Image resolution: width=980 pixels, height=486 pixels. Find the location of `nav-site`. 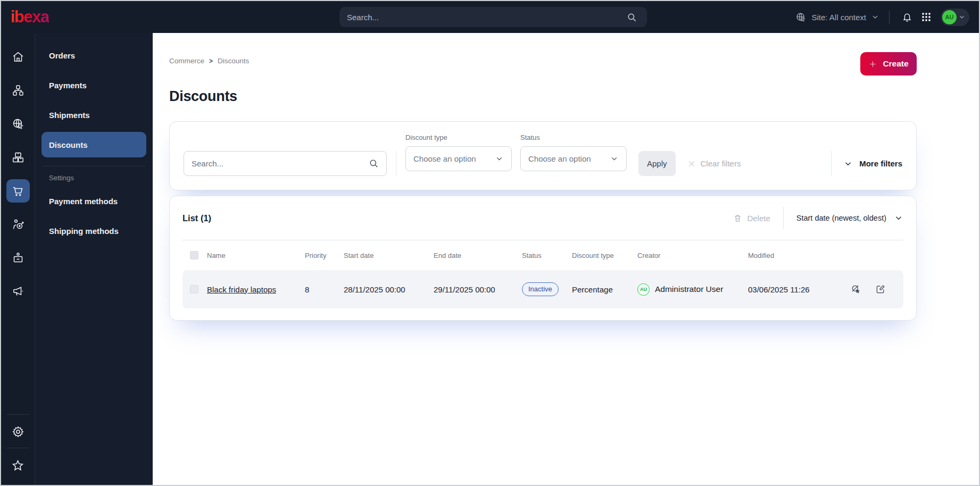

nav-site is located at coordinates (18, 124).